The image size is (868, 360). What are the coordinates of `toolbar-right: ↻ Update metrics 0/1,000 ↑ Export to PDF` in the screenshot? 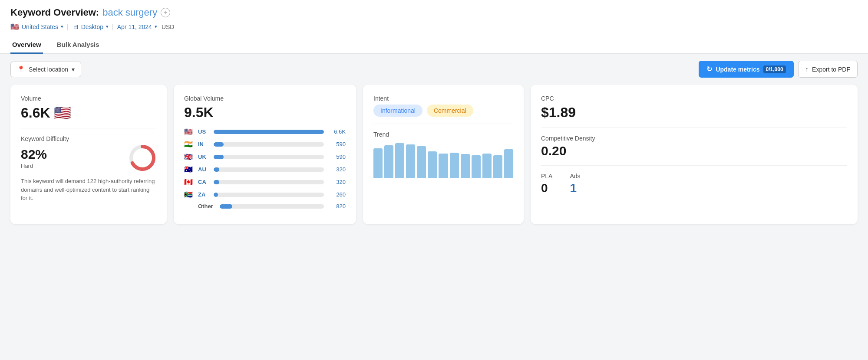 It's located at (778, 69).